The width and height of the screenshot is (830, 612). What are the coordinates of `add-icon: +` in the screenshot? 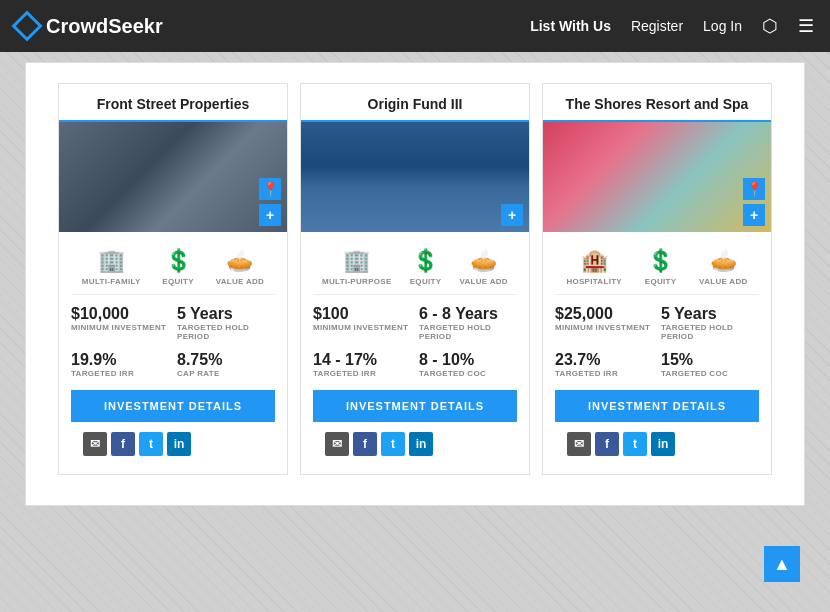 It's located at (270, 215).